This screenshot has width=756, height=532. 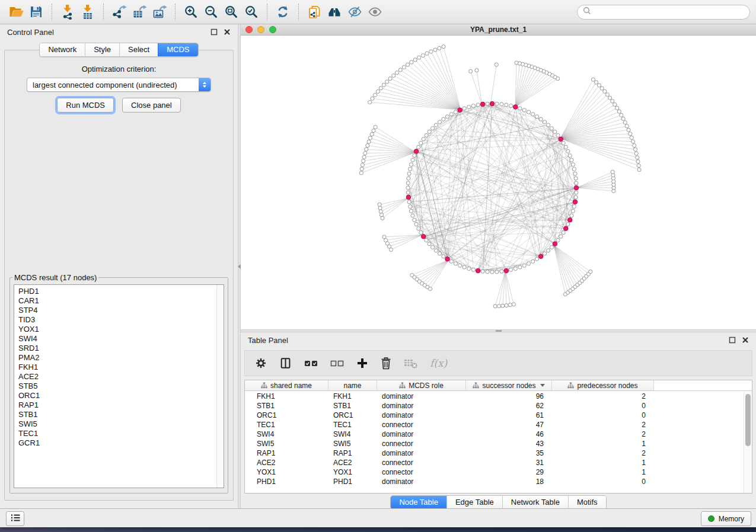 What do you see at coordinates (495, 425) in the screenshot?
I see `table-row: TEC1TEC1connector472` at bounding box center [495, 425].